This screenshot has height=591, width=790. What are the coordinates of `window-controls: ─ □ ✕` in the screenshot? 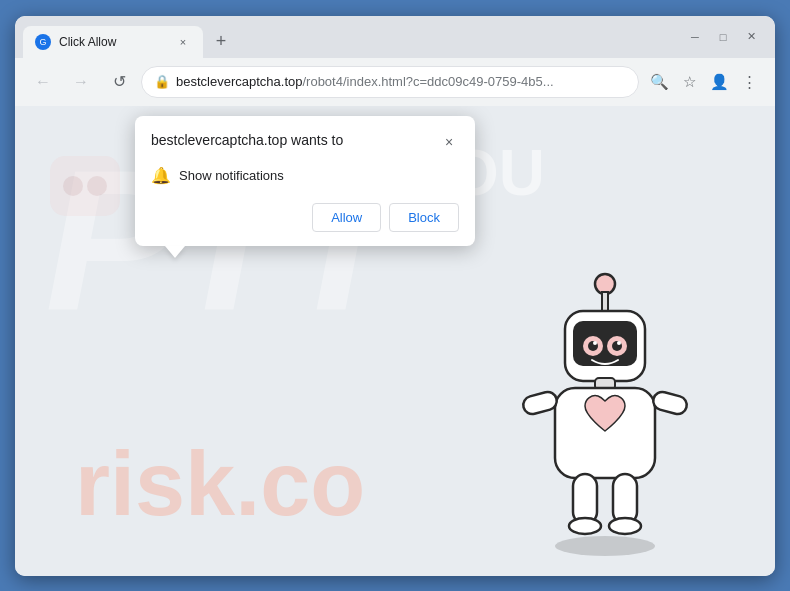 It's located at (725, 37).